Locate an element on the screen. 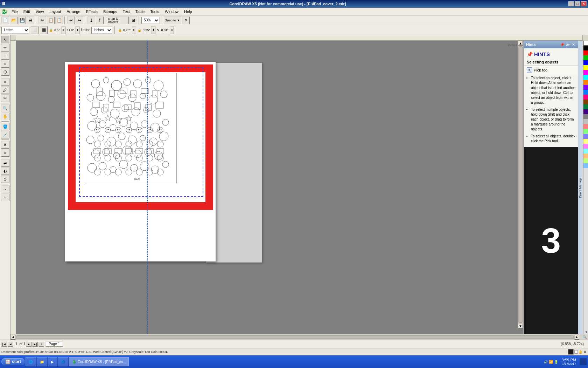 Image resolution: width=588 pixels, height=368 pixels. pick-tool: ↖ is located at coordinates (5, 40).